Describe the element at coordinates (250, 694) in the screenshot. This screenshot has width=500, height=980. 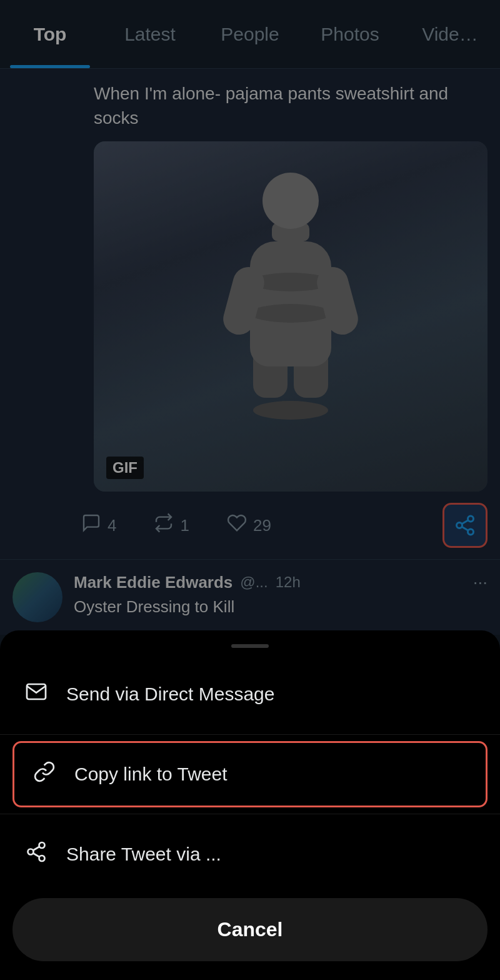
I see `send-dm-item: Send via Direct Message` at that location.